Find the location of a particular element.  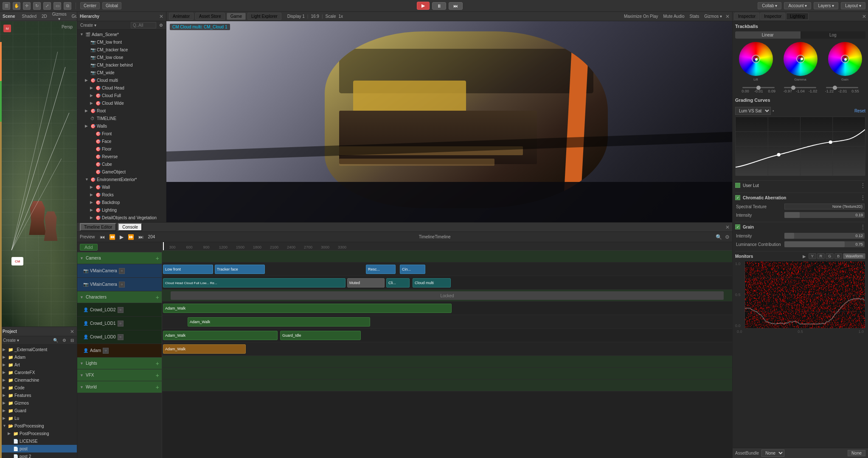

timeline-next-frame: ⏩ is located at coordinates (131, 237).